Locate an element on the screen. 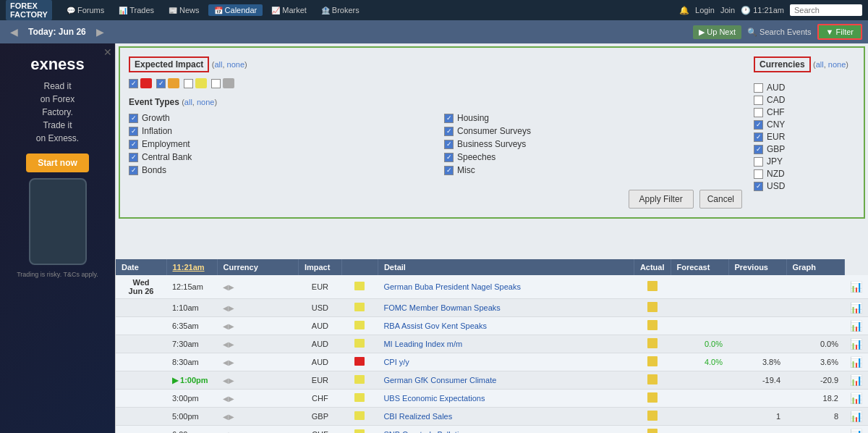 This screenshot has width=868, height=433. nav-forums: 💬 Forums is located at coordinates (85, 10).